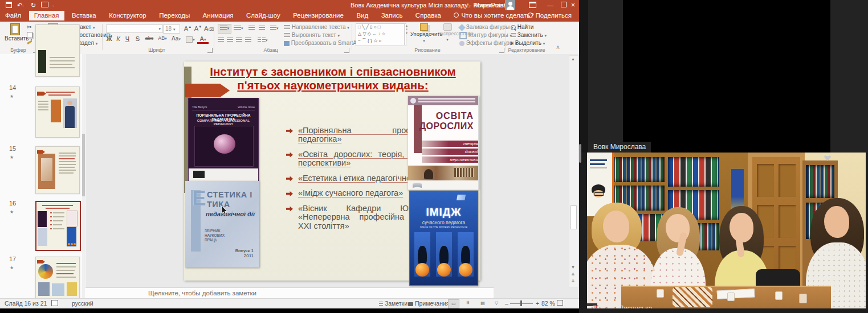  What do you see at coordinates (468, 6) in the screenshot?
I see `warning-icon: ⚠` at bounding box center [468, 6].